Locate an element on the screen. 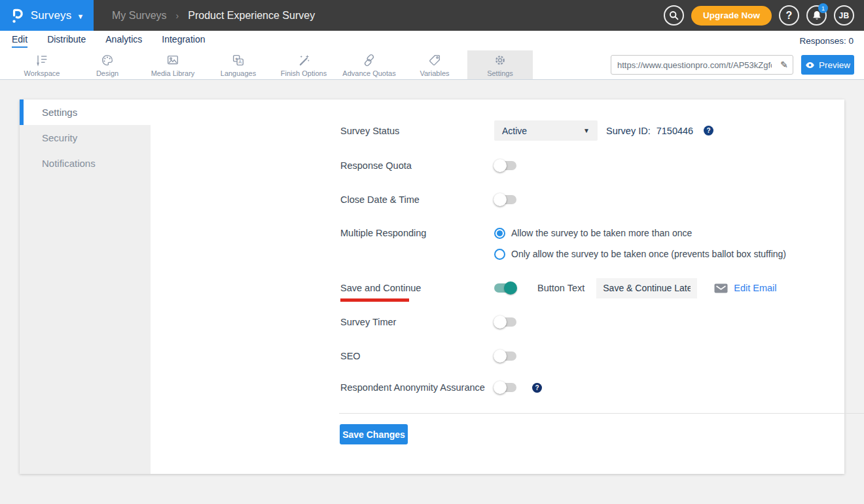 The width and height of the screenshot is (864, 504). response-quota-row: Response Quota is located at coordinates (586, 166).